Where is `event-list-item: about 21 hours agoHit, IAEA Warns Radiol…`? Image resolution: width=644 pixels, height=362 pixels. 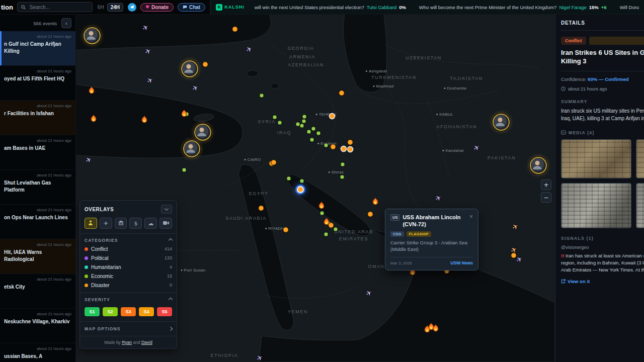
event-list-item: about 21 hours agoHit, IAEA Warns Radiol… is located at coordinates (38, 256).